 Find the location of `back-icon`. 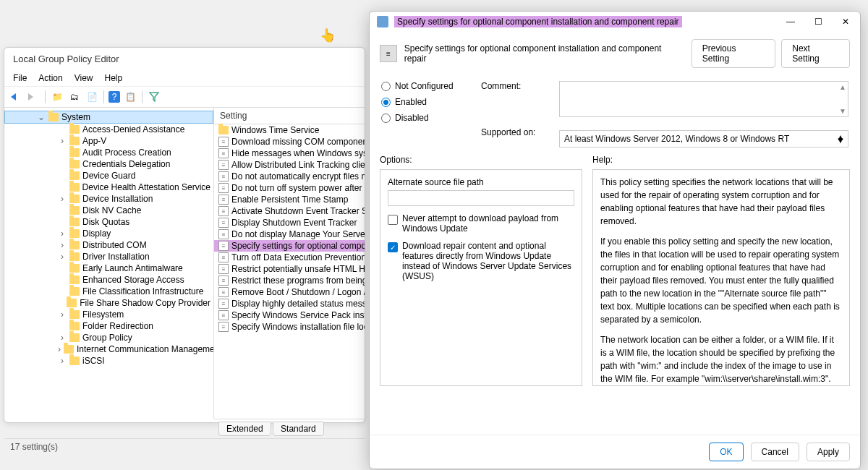

back-icon is located at coordinates (16, 97).